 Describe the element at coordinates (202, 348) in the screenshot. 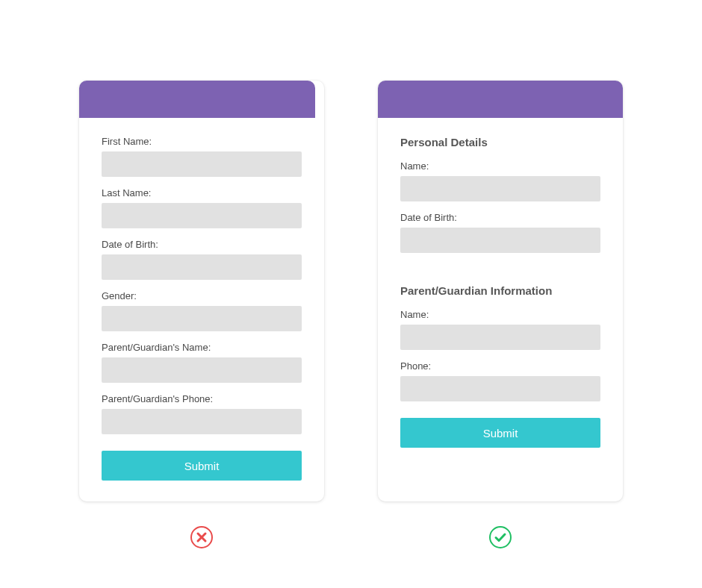

I see `label-guardian-name-left: Parent/Guardian's Name:` at that location.